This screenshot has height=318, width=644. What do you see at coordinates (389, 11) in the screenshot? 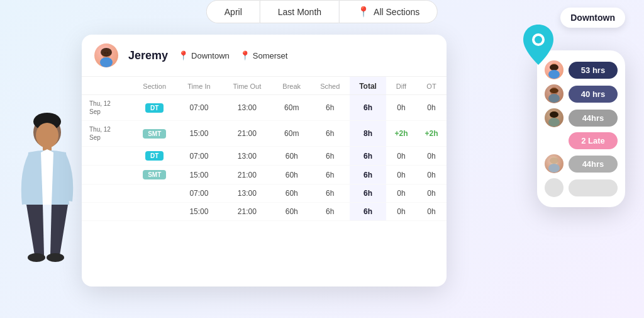
I see `filter-all-sections: 📍 All Sections` at bounding box center [389, 11].